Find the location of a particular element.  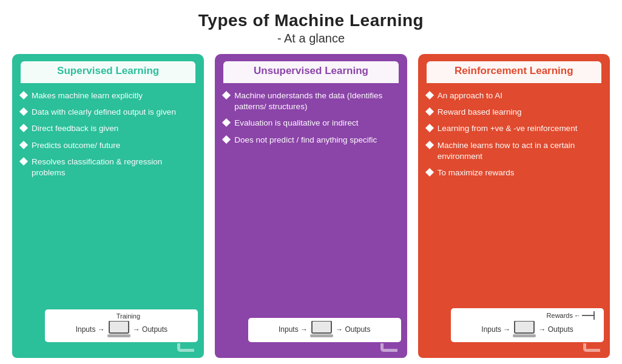

unsupervised-header: Unsupervised Learning is located at coordinates (311, 73).